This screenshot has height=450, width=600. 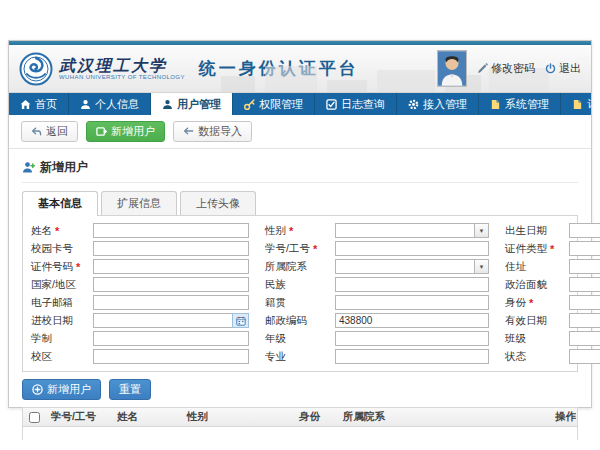 I want to click on field-label: 所属院系, so click(x=300, y=267).